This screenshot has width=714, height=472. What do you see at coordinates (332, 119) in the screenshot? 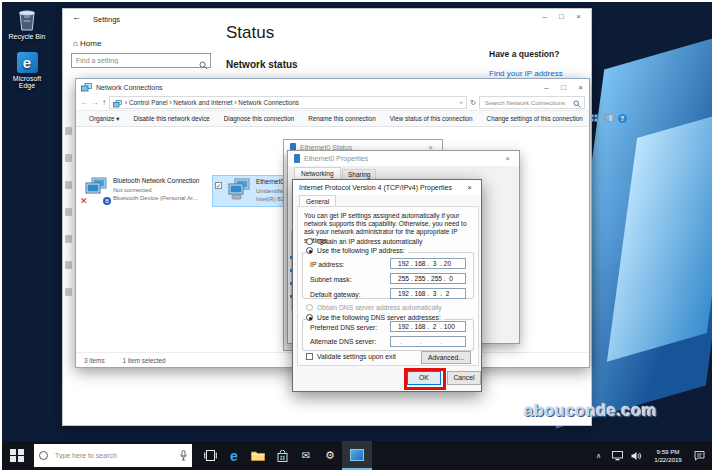
I see `command-bar: Organize ▾ Disable this network device D…` at bounding box center [332, 119].